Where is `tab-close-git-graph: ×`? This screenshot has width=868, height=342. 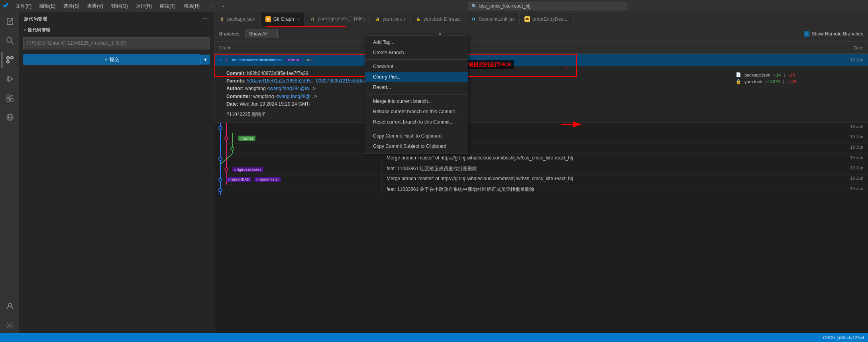
tab-close-git-graph: × is located at coordinates (298, 19).